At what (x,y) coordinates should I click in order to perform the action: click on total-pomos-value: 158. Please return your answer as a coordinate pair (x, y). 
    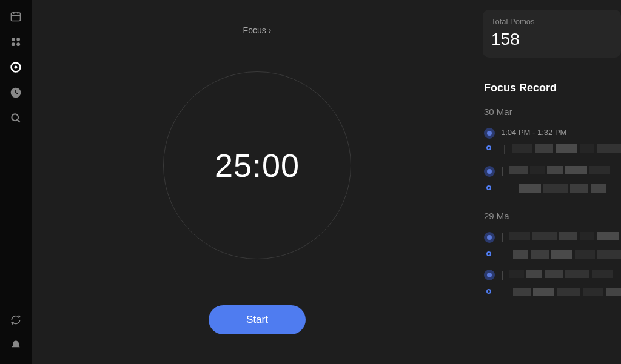
    Looking at the image, I should click on (552, 39).